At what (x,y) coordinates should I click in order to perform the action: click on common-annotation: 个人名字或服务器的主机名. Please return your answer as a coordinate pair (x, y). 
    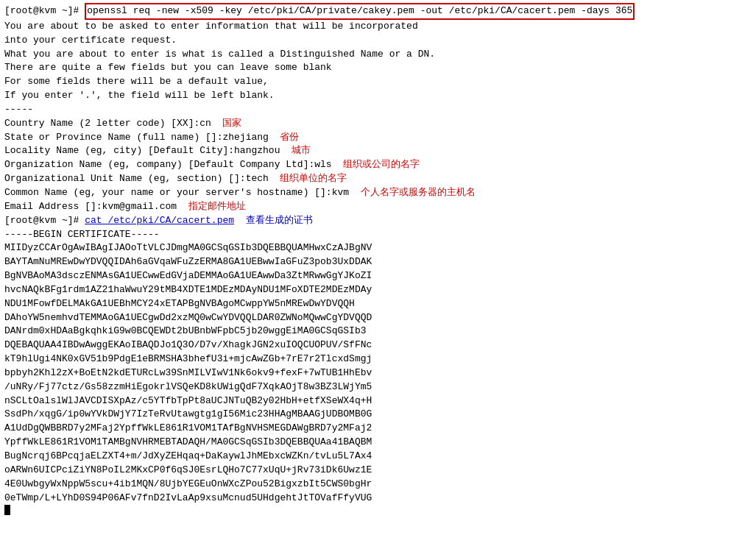
    Looking at the image, I should click on (418, 193).